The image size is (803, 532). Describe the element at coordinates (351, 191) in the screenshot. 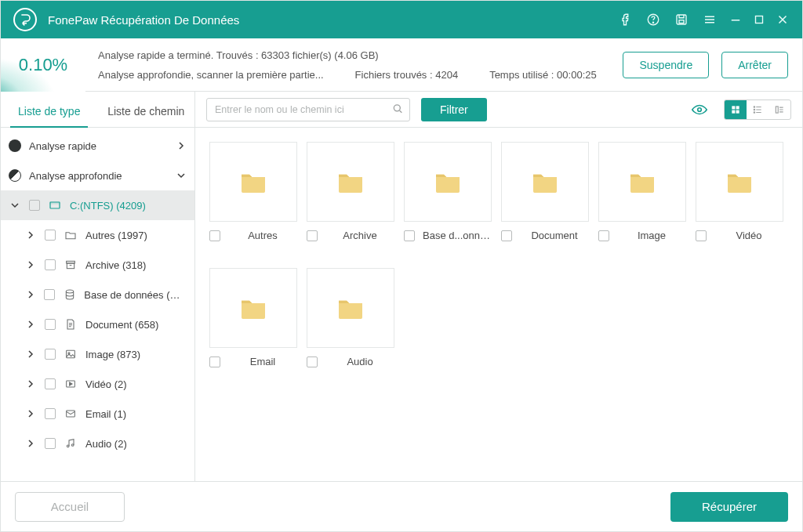

I see `folder-card: Archive` at that location.